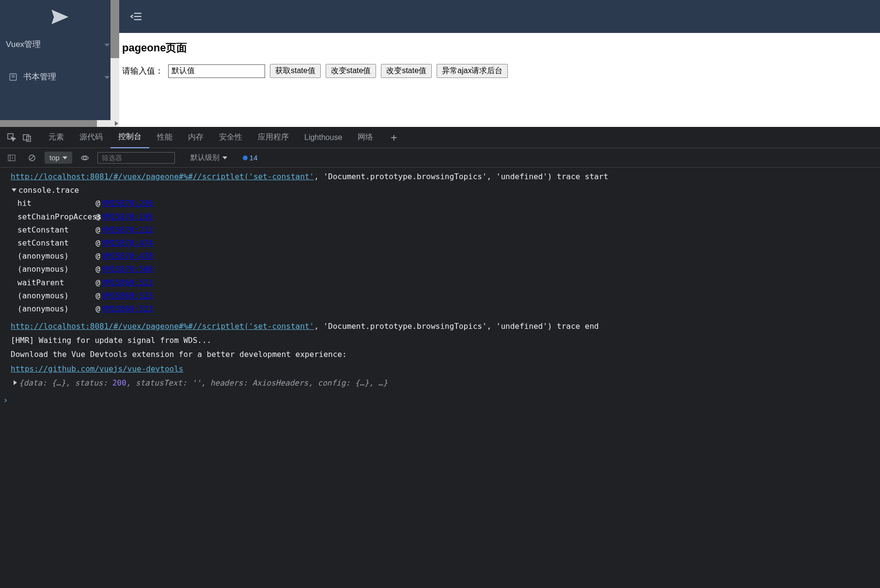  I want to click on device-icon, so click(27, 138).